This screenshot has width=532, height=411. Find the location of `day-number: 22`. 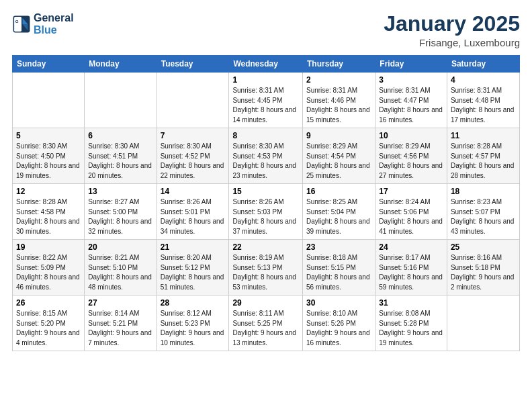

day-number: 22 is located at coordinates (266, 247).